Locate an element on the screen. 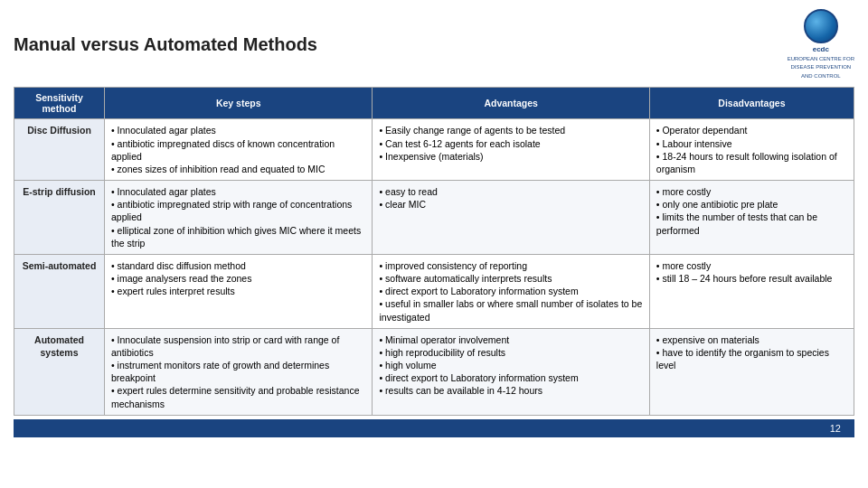 The width and height of the screenshot is (868, 488). disadvantages-cell: • Operator dependant• Labour intensive• … is located at coordinates (751, 150).